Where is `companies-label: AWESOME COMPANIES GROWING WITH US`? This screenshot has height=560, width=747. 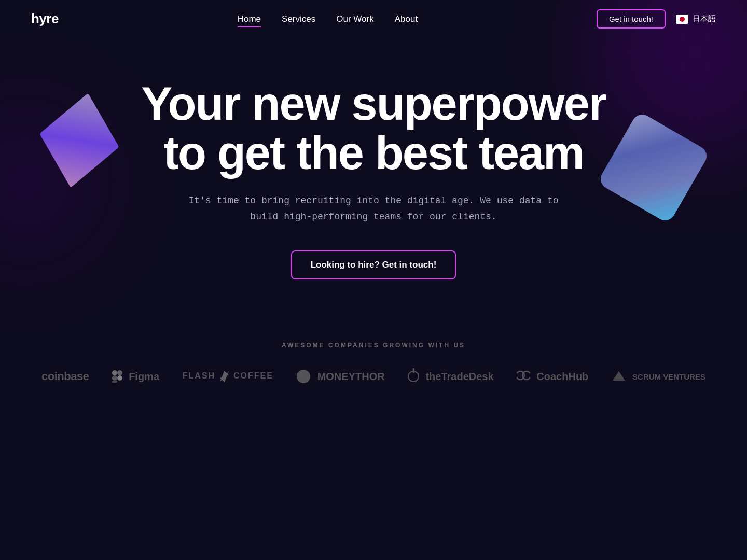 companies-label: AWESOME COMPANIES GROWING WITH US is located at coordinates (374, 345).